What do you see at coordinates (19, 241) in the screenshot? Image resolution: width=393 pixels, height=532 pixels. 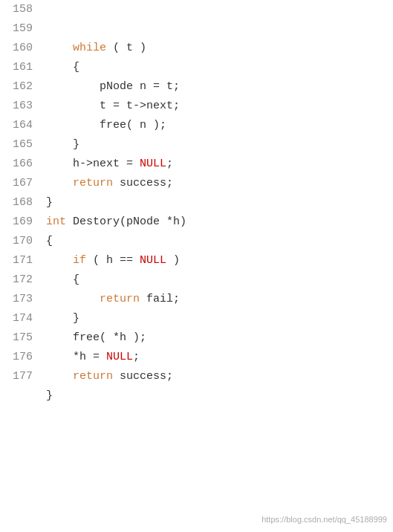 I see `line-number: 170` at bounding box center [19, 241].